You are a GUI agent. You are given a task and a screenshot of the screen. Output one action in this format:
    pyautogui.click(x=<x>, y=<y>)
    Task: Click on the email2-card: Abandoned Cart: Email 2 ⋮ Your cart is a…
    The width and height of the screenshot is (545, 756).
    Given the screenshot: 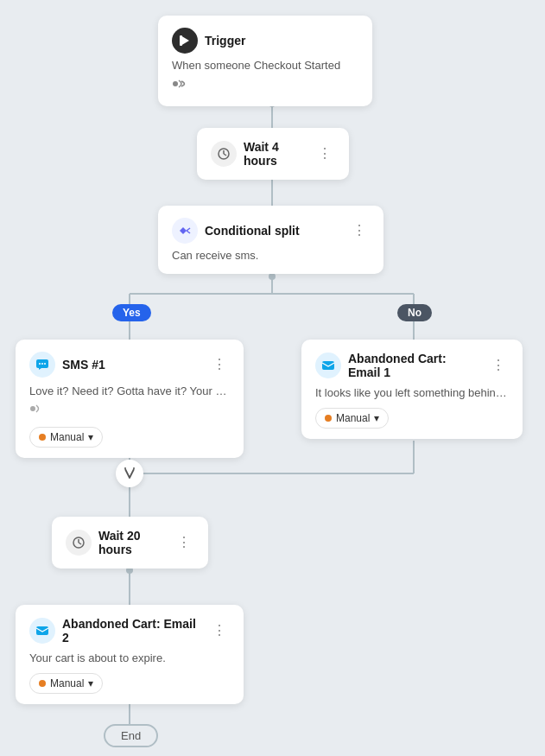 What is the action you would take?
    pyautogui.click(x=130, y=655)
    